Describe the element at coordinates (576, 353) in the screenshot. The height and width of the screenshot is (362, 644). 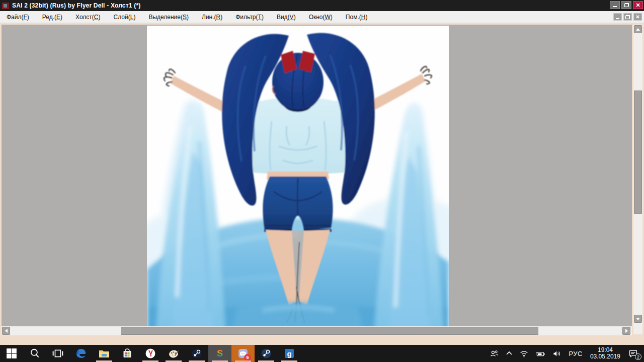
I see `language-indicator: РУС` at that location.